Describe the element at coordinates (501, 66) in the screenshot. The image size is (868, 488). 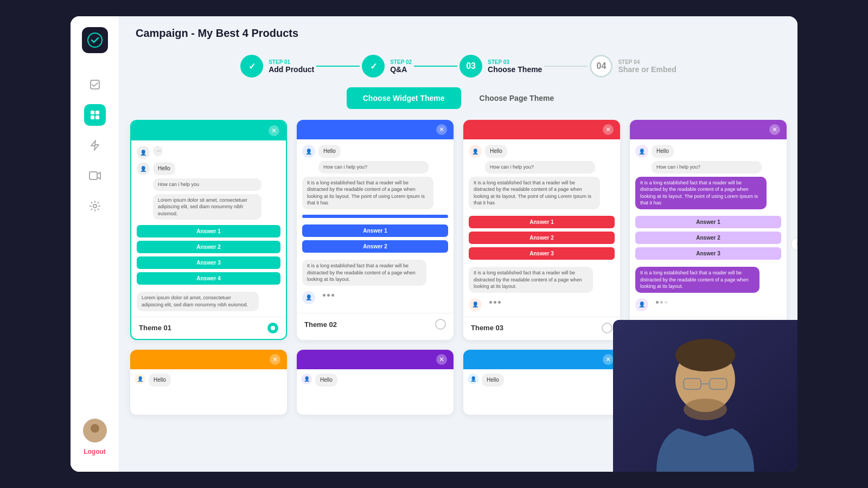
I see `step-03: 03 STEP 03 Choose Theme` at that location.